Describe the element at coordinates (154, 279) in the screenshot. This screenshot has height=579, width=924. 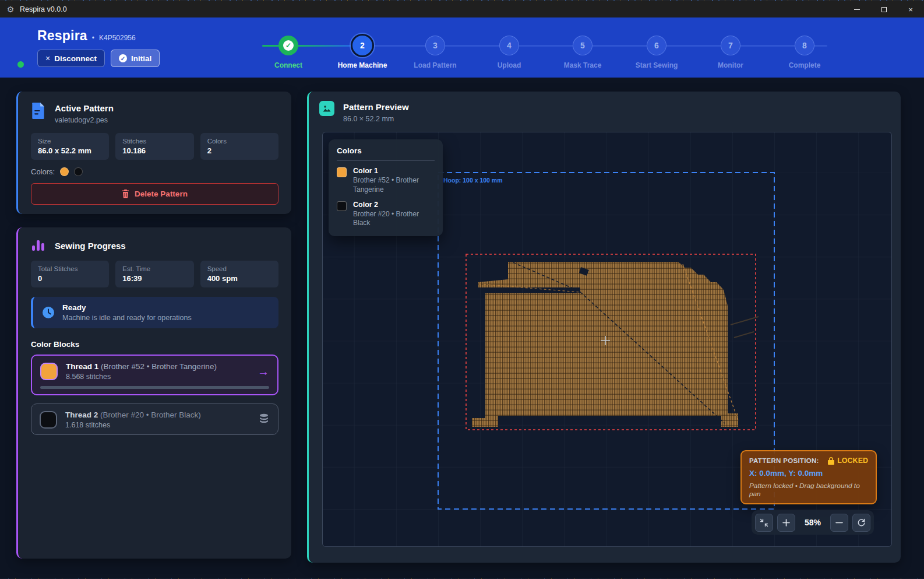
I see `stat-est-time-value: 16:39` at that location.